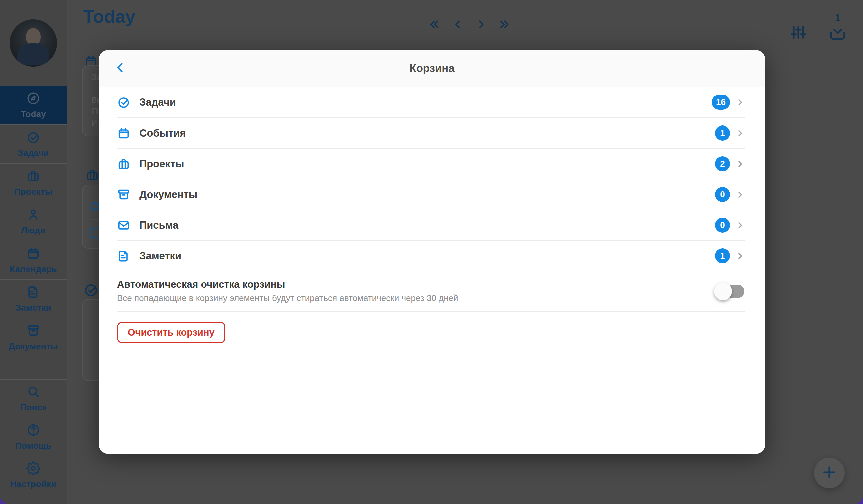  What do you see at coordinates (34, 469) in the screenshot?
I see `gear-icon` at bounding box center [34, 469].